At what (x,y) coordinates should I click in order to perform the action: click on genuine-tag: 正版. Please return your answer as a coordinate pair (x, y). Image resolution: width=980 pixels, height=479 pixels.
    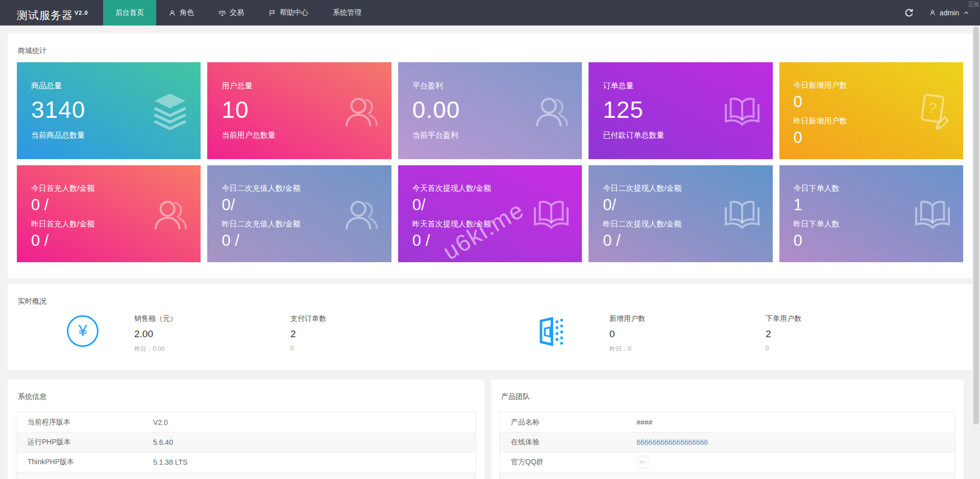
    Looking at the image, I should click on (974, 4).